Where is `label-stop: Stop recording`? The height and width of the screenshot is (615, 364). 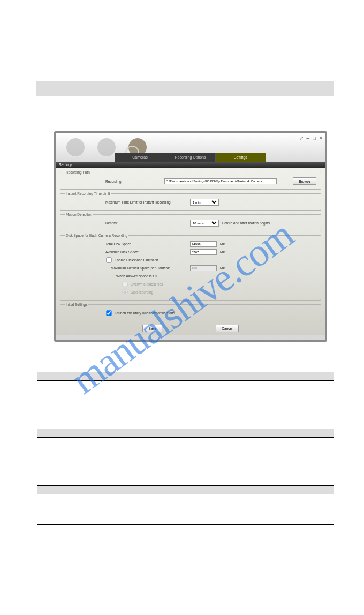
label-stop: Stop recording is located at coordinates (142, 292).